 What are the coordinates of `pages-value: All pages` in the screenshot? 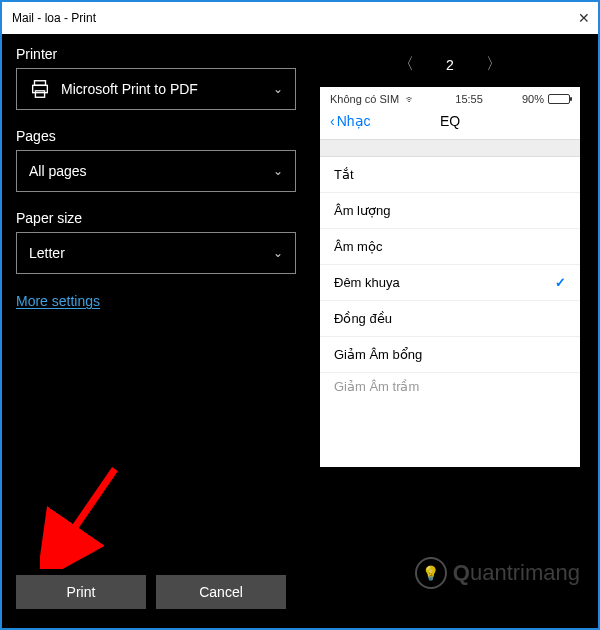 It's located at (58, 171).